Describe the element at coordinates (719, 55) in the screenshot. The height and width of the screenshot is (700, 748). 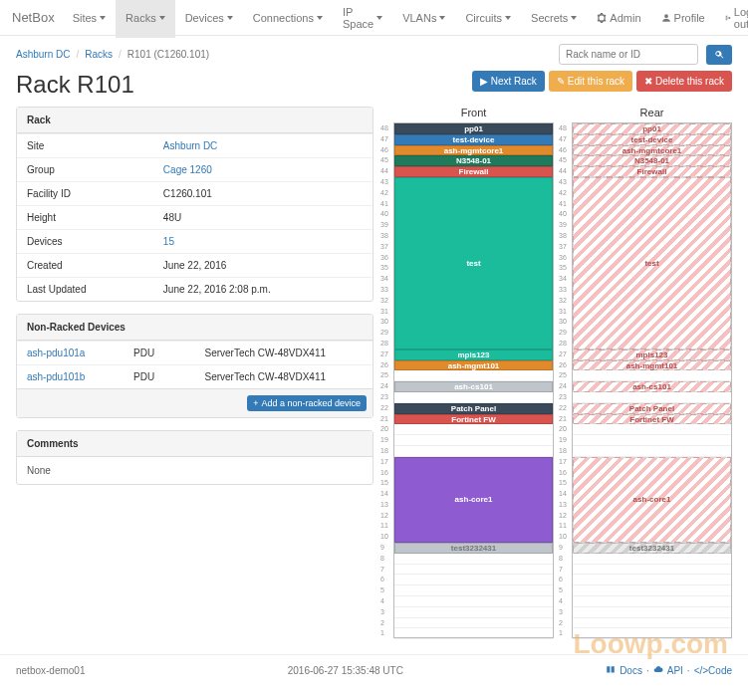
I see `search-button` at that location.